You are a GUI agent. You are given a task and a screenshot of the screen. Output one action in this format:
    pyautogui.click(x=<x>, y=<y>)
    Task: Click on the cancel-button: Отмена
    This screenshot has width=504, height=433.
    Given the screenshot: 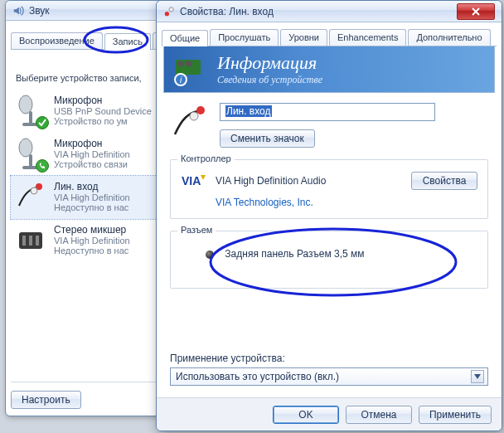 What is the action you would take?
    pyautogui.click(x=379, y=415)
    